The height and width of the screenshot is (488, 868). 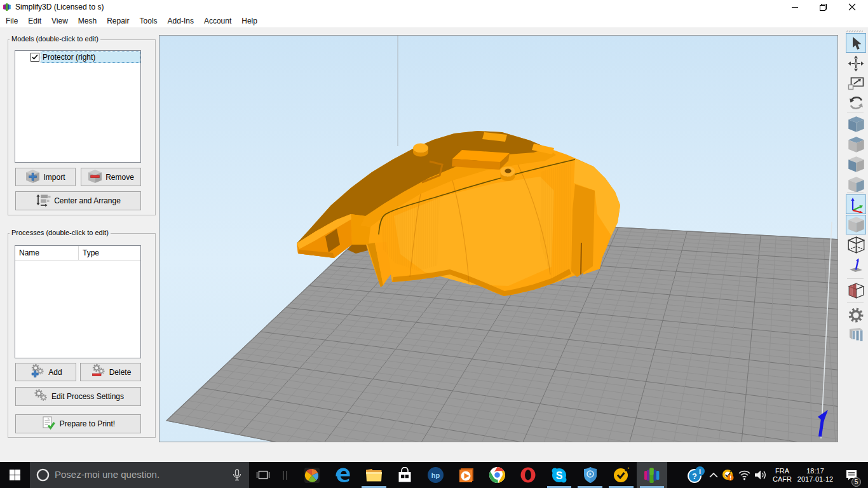 I want to click on minimize-button, so click(x=794, y=7).